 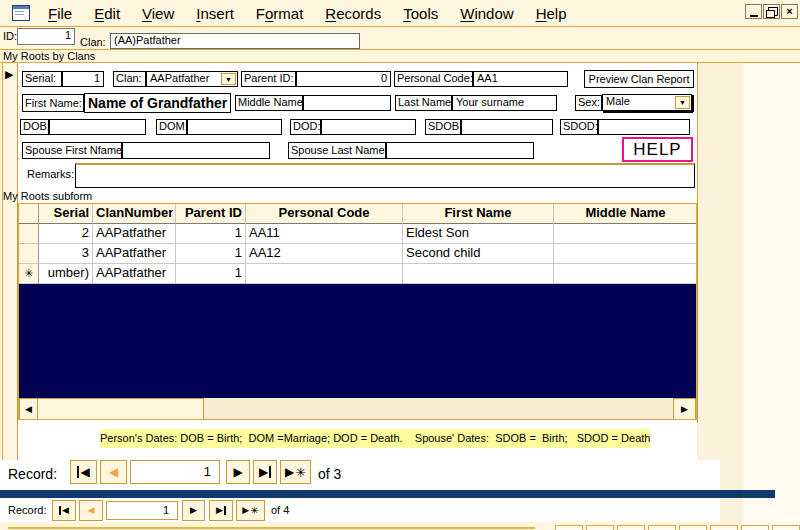 What do you see at coordinates (644, 127) in the screenshot?
I see `sdod-field` at bounding box center [644, 127].